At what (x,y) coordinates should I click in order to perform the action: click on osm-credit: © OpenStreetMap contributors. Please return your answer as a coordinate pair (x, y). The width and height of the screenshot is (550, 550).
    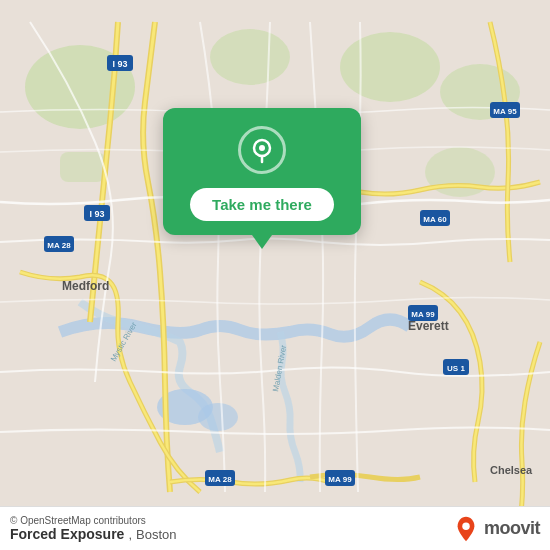
    Looking at the image, I should click on (93, 520).